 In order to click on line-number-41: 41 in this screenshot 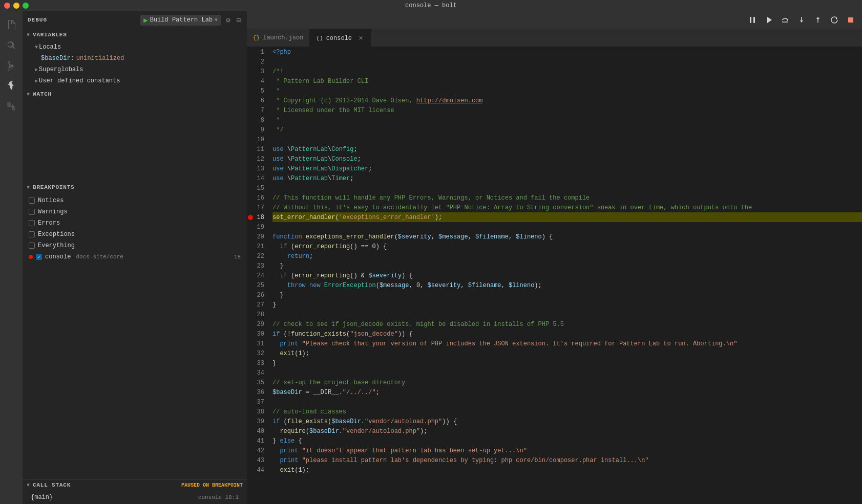, I will do `click(258, 441)`.